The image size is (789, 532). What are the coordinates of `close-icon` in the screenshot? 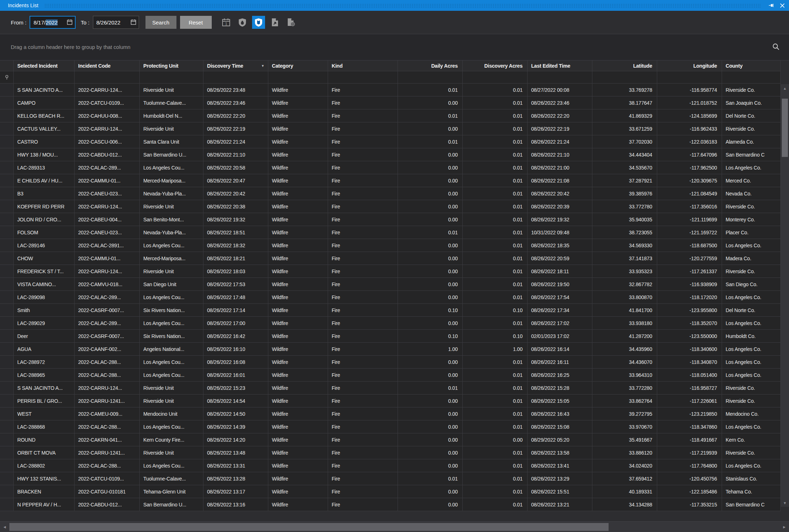 It's located at (782, 5).